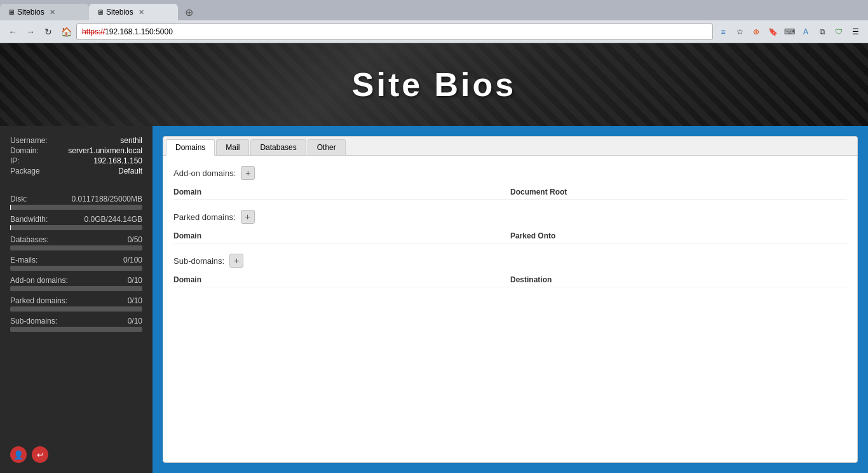 This screenshot has height=473, width=868. Describe the element at coordinates (278, 147) in the screenshot. I see `tab-databases: Databases` at that location.